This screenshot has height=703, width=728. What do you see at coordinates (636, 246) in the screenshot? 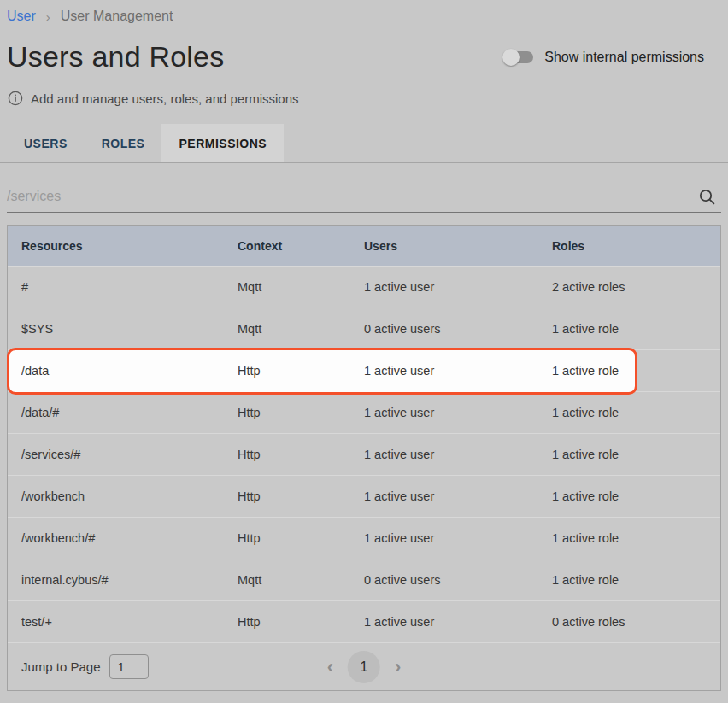
I see `column-header-roles: Roles` at bounding box center [636, 246].